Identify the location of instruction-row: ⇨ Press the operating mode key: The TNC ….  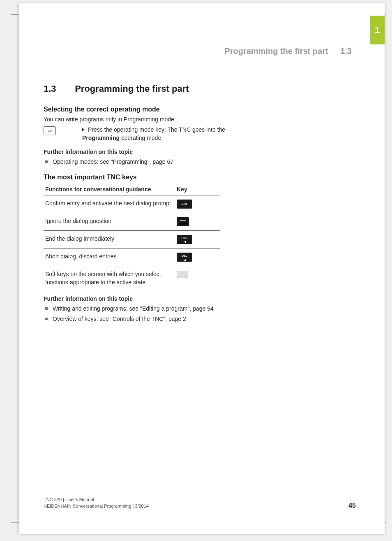
(202, 134).